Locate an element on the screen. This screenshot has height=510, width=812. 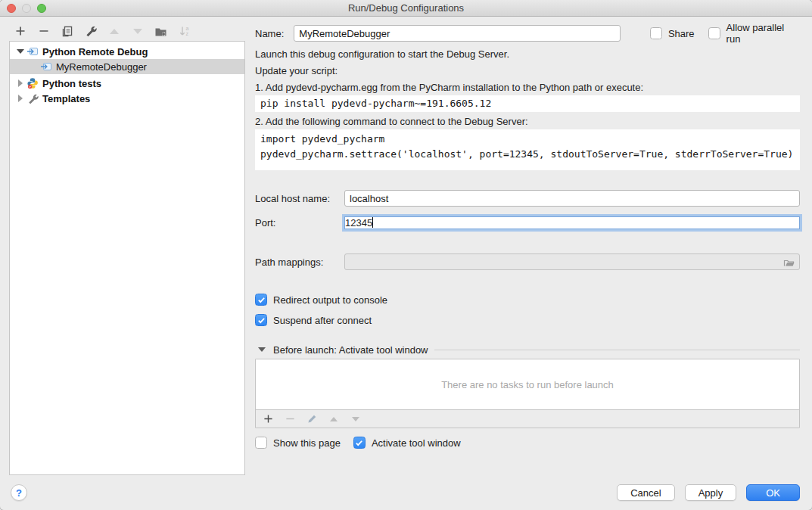
remove-task-icon is located at coordinates (290, 419).